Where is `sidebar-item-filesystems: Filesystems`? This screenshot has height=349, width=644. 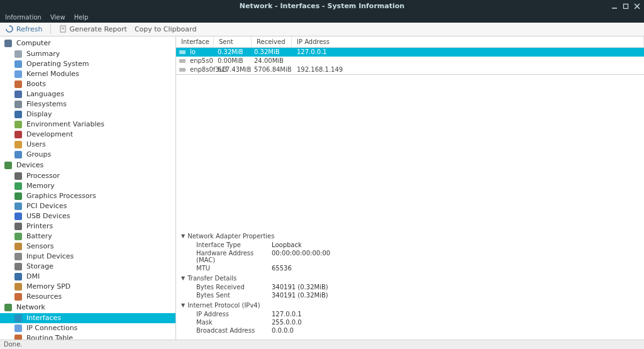 sidebar-item-filesystems: Filesystems is located at coordinates (88, 104).